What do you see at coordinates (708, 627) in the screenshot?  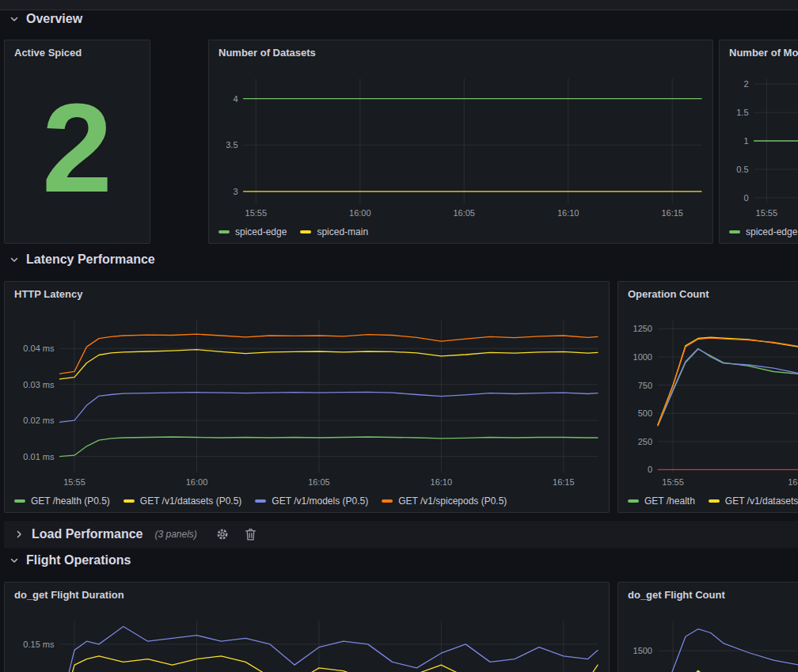 I see `panel-do-get-flight-count: do_get Flight Count 15:5516:0016:0516:10…` at bounding box center [708, 627].